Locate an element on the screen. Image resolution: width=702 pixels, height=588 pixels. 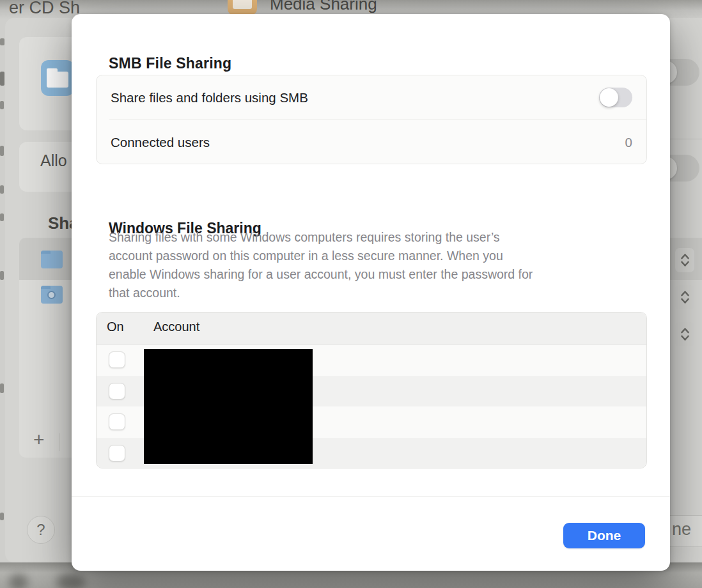
connected-users-label: Connected users is located at coordinates (368, 143).